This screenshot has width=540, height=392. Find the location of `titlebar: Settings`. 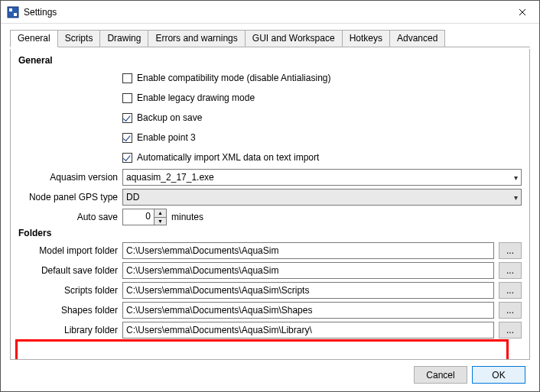

titlebar: Settings is located at coordinates (270, 12).